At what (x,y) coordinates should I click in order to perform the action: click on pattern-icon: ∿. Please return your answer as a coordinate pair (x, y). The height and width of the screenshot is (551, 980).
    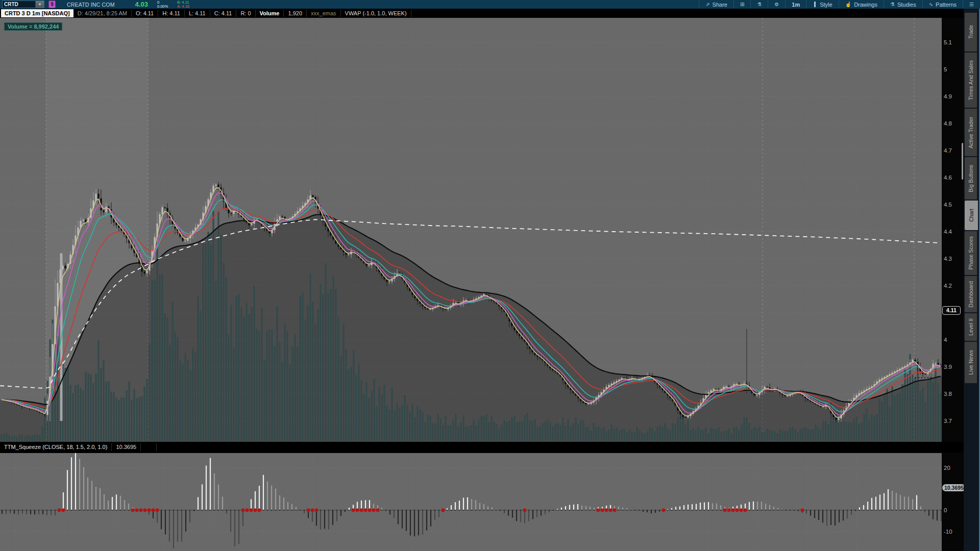
    Looking at the image, I should click on (931, 4).